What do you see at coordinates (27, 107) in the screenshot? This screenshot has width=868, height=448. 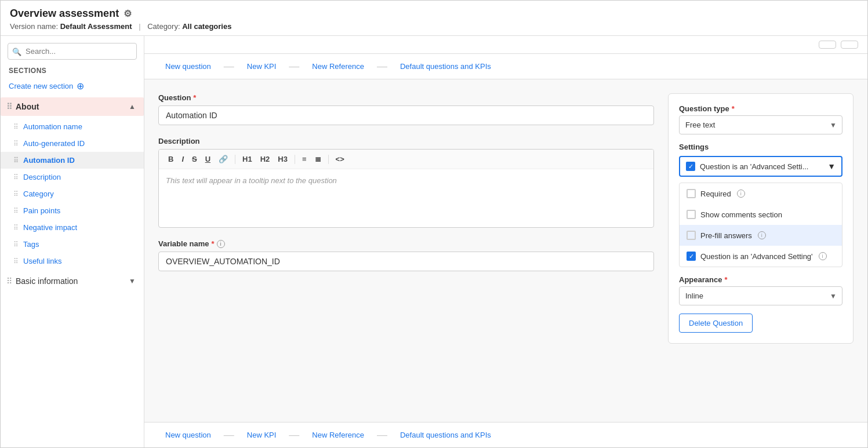 I see `section-about-label: About` at bounding box center [27, 107].